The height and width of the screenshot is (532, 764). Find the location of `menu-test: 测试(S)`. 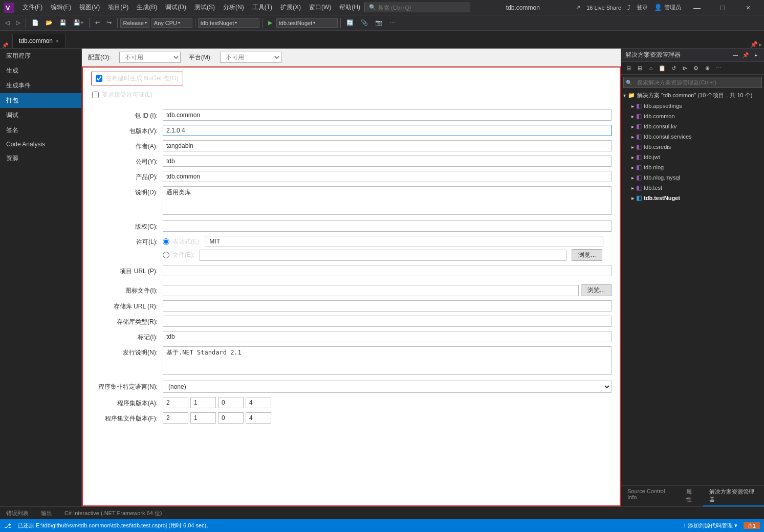

menu-test: 测试(S) is located at coordinates (205, 7).